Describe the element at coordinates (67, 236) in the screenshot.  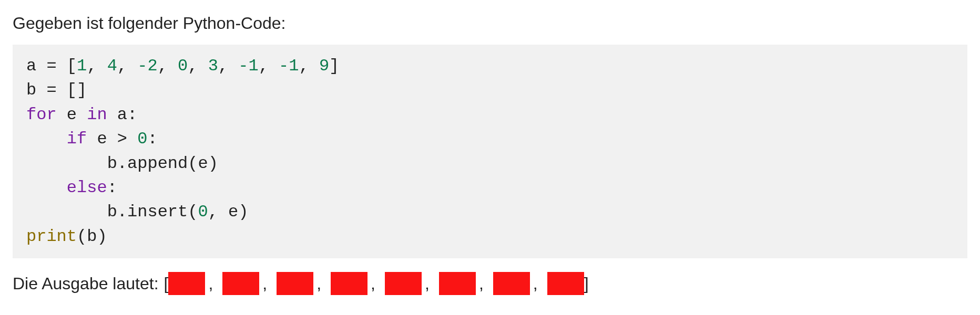
I see `code-line-8: print(b)` at that location.